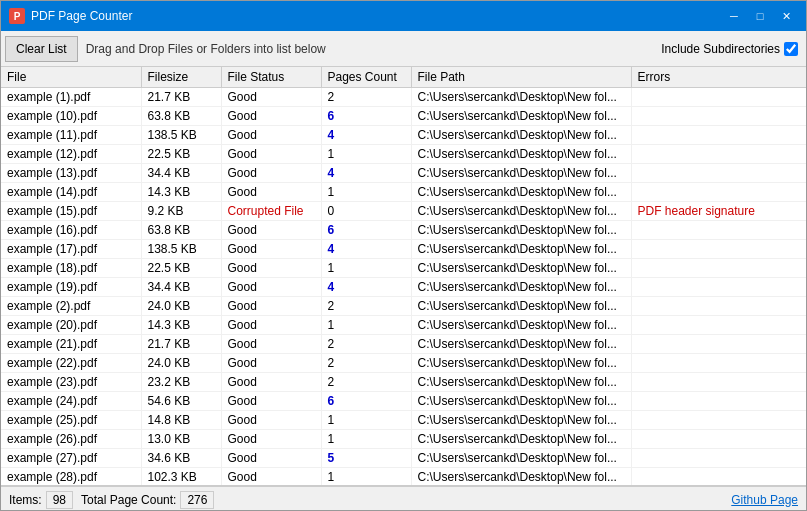 The image size is (807, 511). I want to click on clear-list-button: Clear List, so click(42, 49).